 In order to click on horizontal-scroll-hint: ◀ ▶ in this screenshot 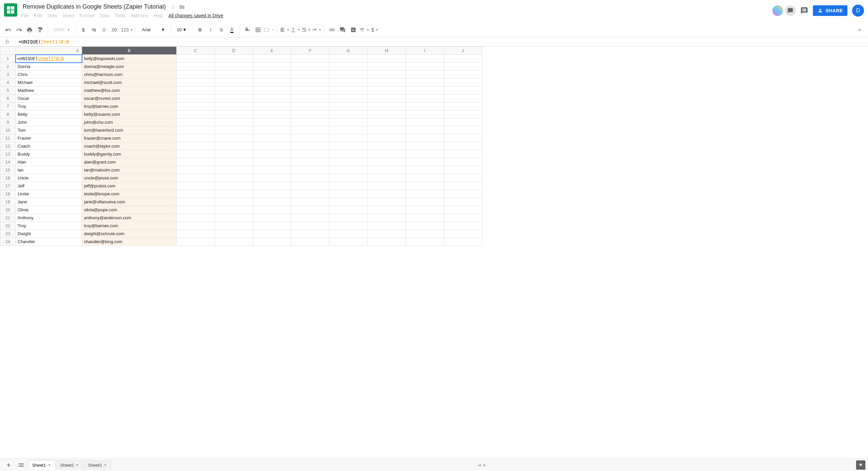, I will do `click(484, 465)`.